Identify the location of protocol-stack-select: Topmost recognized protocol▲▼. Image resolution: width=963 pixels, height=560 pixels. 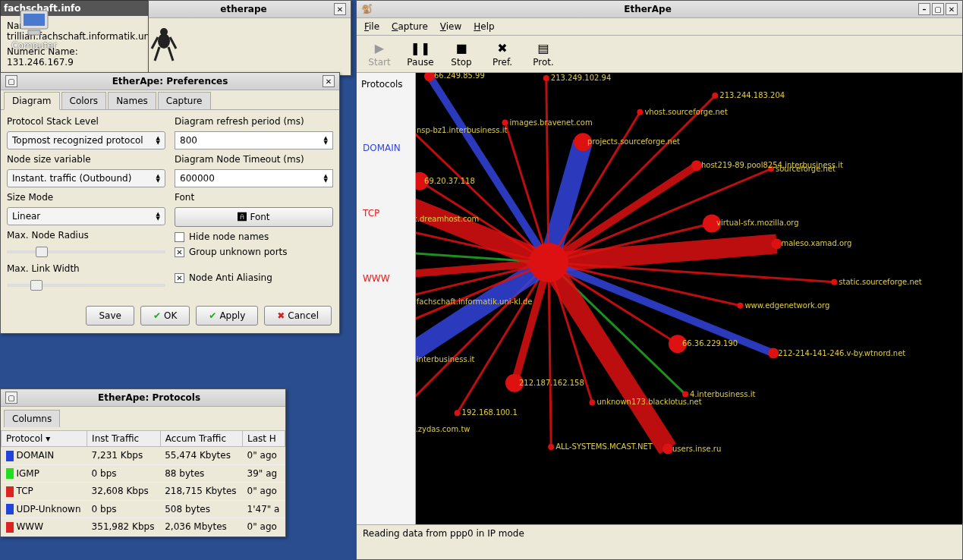
(87, 140).